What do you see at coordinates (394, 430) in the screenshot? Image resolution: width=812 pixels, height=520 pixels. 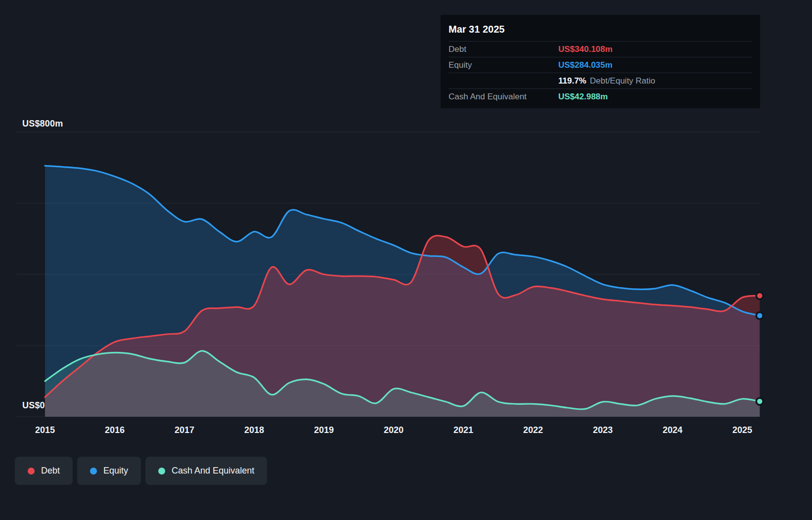 I see `x-axis-label-2020: 2020` at bounding box center [394, 430].